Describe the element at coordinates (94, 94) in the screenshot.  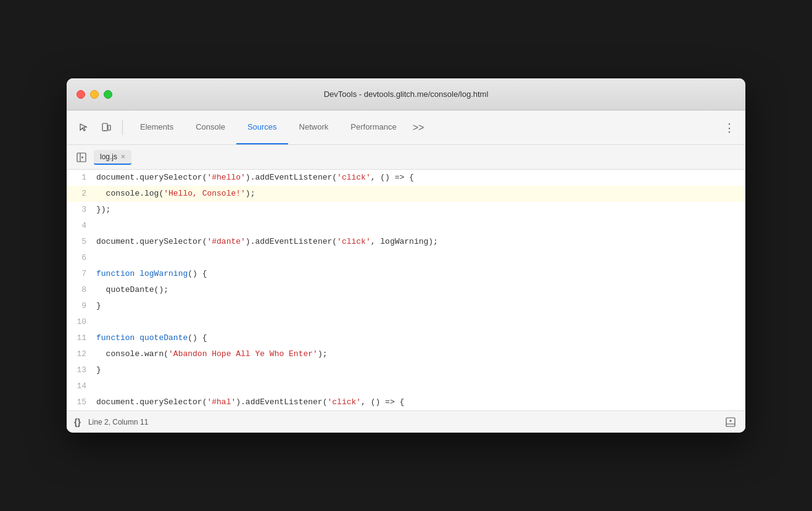
I see `traffic-lights` at that location.